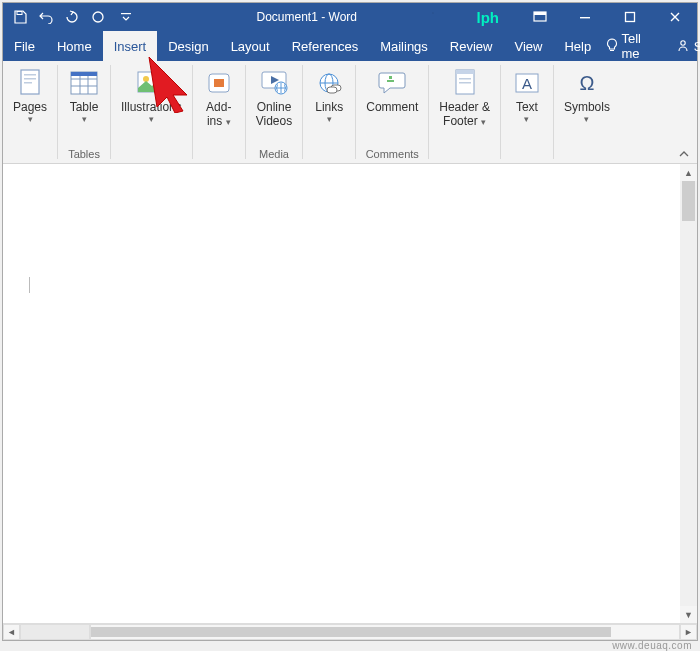 The width and height of the screenshot is (700, 651). What do you see at coordinates (219, 104) in the screenshot?
I see `addins-button: Add-ins ▾` at bounding box center [219, 104].